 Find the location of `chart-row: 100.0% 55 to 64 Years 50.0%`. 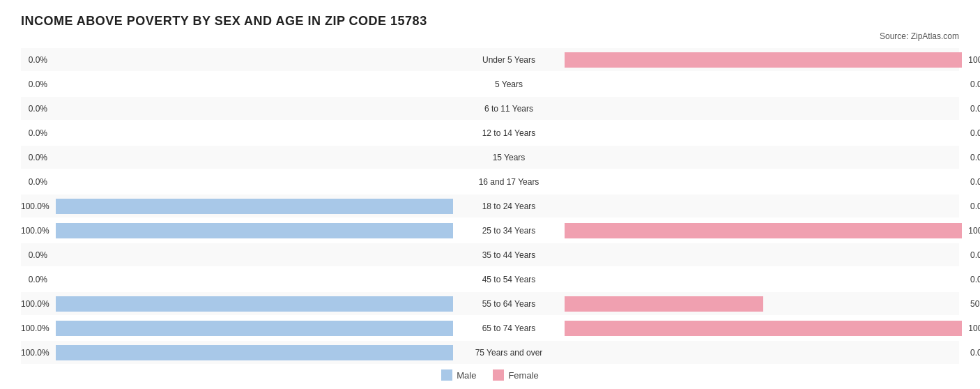

chart-row: 100.0% 55 to 64 Years 50.0% is located at coordinates (490, 304).